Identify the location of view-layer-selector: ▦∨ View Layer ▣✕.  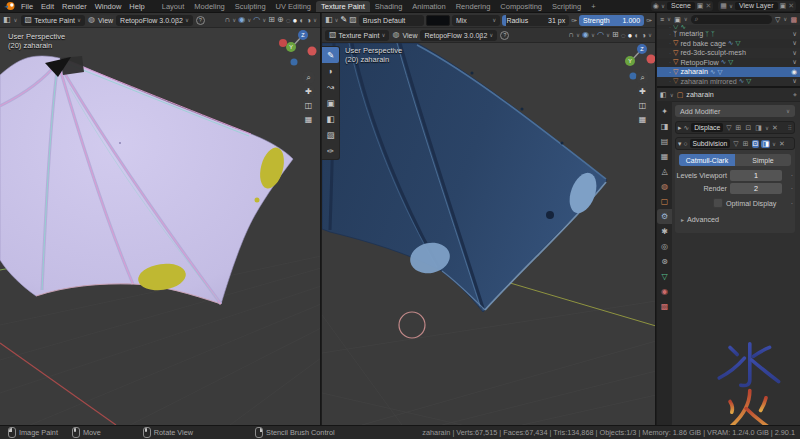
(757, 6).